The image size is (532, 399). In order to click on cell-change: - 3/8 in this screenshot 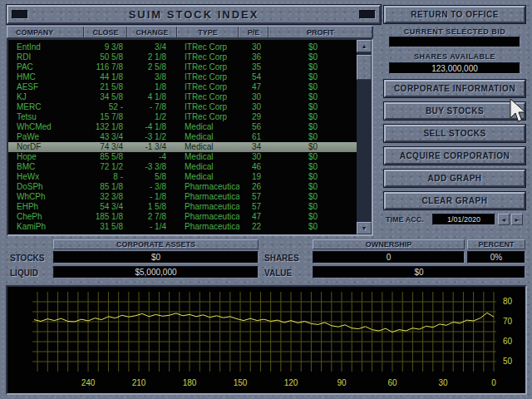, I will do `click(153, 187)`.